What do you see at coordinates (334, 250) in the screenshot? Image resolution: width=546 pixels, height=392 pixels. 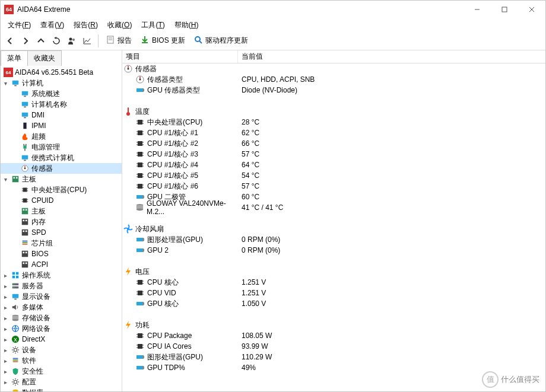 I see `list-row: GPU 20 RPM (0%)` at bounding box center [334, 250].